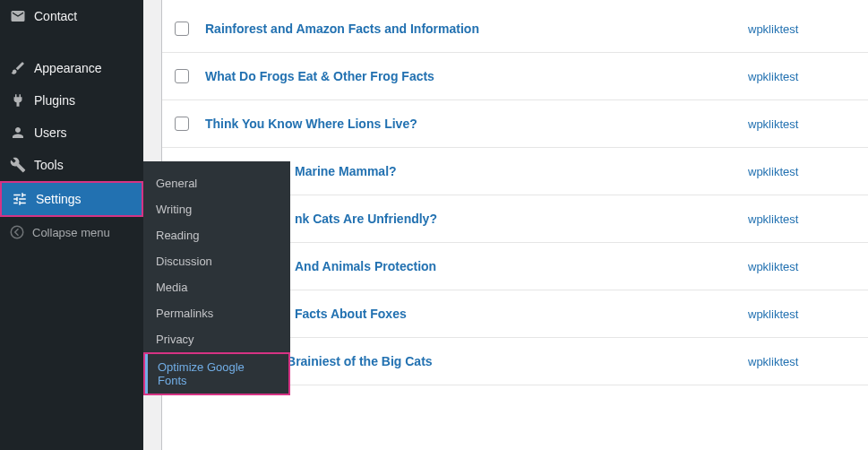 This screenshot has height=450, width=868. I want to click on submenu-media: Media, so click(217, 287).